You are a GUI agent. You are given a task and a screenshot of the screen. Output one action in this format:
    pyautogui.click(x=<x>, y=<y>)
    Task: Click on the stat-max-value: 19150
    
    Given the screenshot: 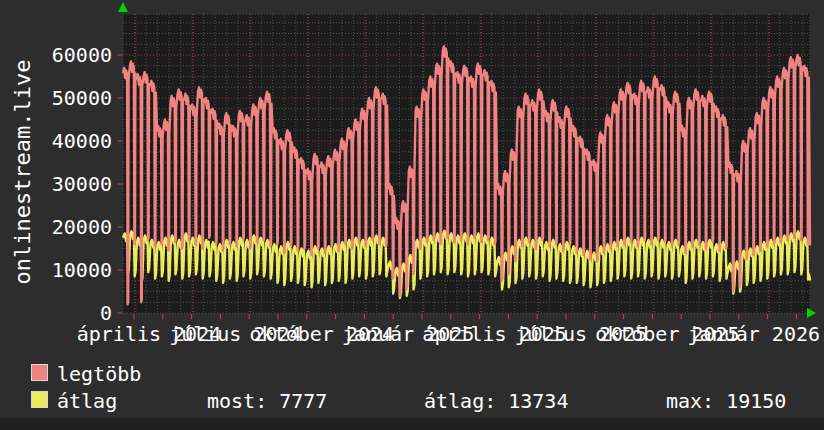 What is the action you would take?
    pyautogui.click(x=756, y=401)
    